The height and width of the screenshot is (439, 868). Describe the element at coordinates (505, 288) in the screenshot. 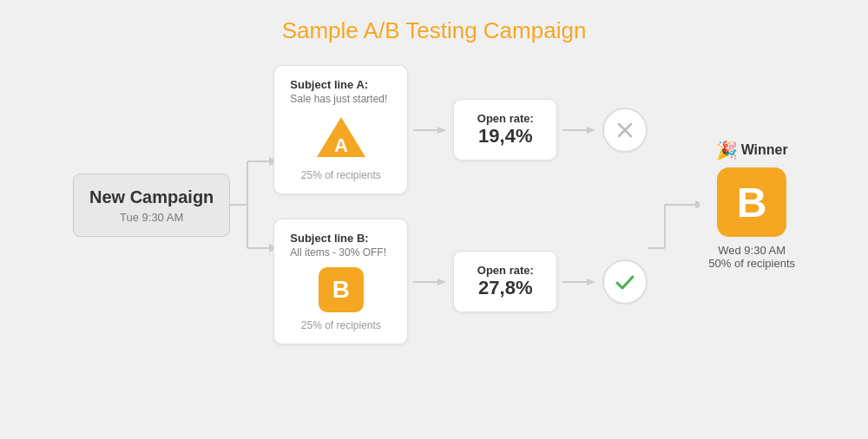

I see `open-rate-b-value: 27,8%` at that location.